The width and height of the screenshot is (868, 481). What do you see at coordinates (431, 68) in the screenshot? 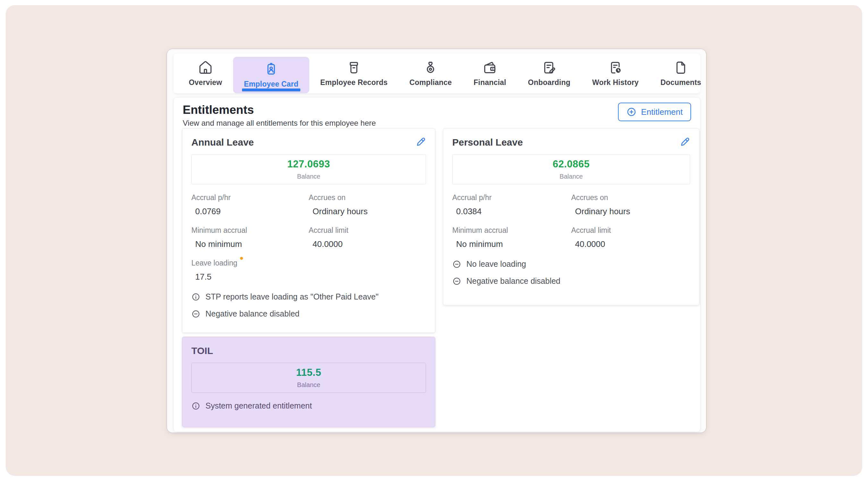
I see `medal-icon` at bounding box center [431, 68].